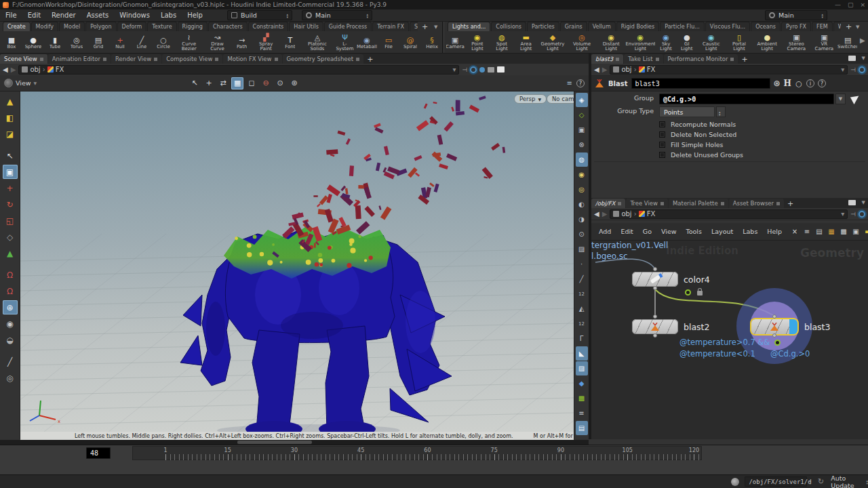 The width and height of the screenshot is (868, 488). What do you see at coordinates (509, 26) in the screenshot?
I see `shelf-tab-collisions: Collisions` at bounding box center [509, 26].